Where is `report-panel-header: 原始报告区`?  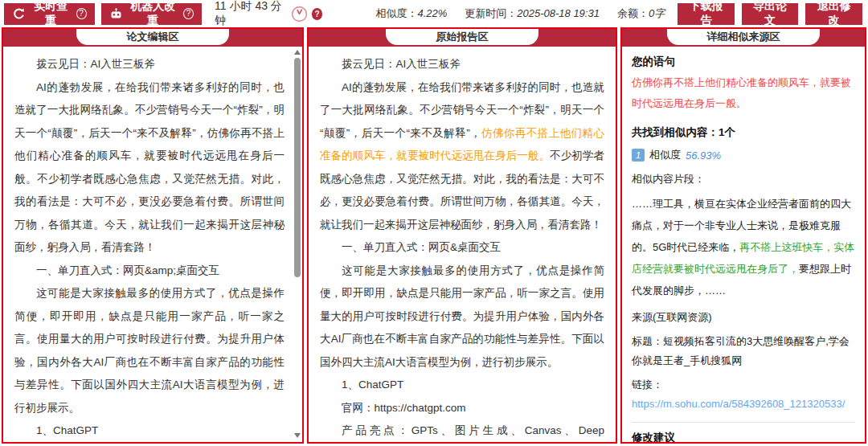
report-panel-header: 原始报告区 is located at coordinates (462, 38).